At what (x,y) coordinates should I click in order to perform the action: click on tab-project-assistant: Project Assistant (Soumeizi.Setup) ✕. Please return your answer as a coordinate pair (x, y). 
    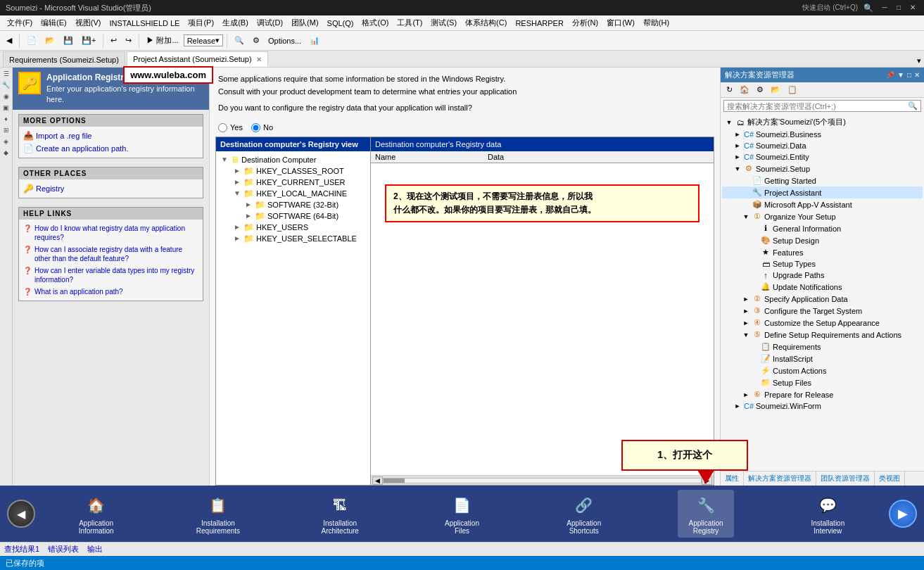
    Looking at the image, I should click on (197, 59).